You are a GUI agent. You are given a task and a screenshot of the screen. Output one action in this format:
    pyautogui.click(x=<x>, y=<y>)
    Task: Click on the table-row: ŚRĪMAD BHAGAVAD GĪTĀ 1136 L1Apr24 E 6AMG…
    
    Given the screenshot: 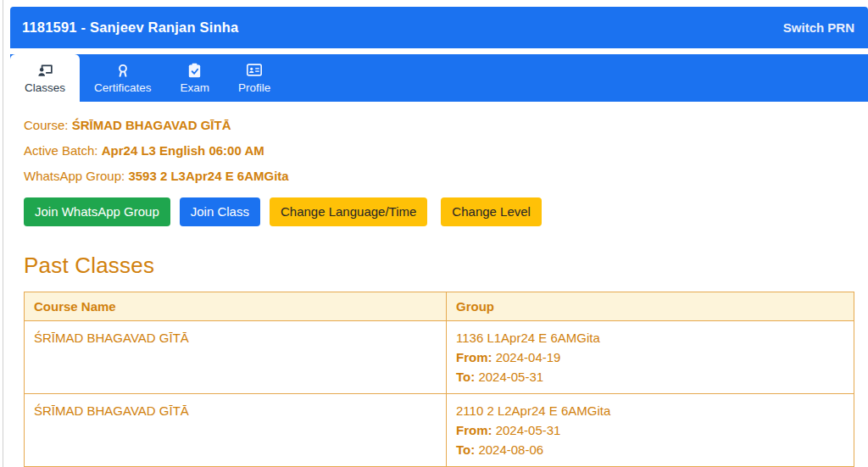 What is the action you would take?
    pyautogui.click(x=439, y=358)
    